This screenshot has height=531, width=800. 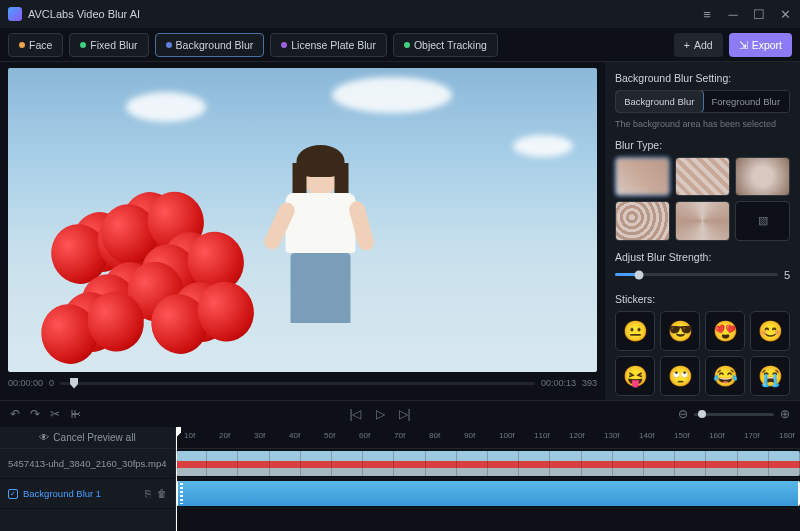 I want to click on sticker-1: 😎, so click(x=680, y=331).